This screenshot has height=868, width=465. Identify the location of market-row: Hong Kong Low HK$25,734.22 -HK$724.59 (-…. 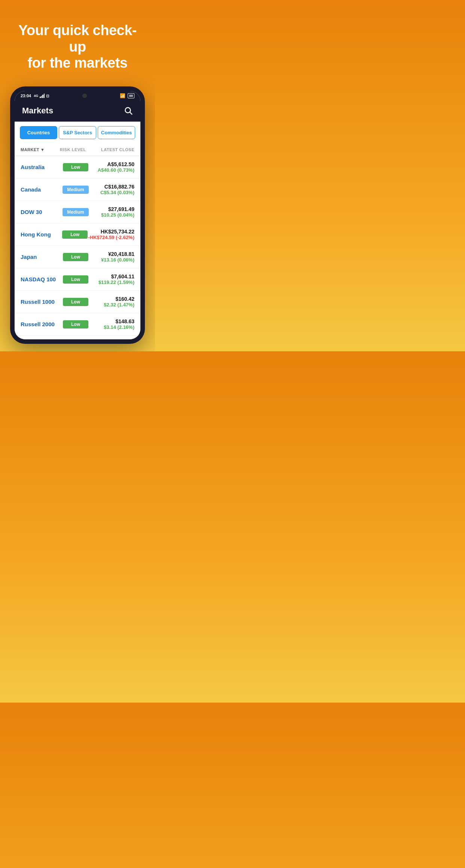
(78, 235).